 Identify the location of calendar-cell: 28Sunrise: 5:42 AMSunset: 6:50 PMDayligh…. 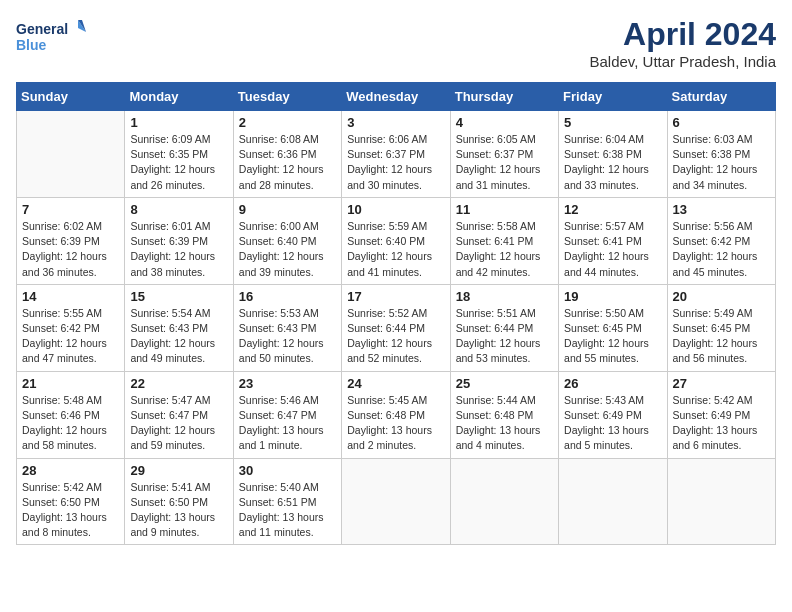
(71, 502).